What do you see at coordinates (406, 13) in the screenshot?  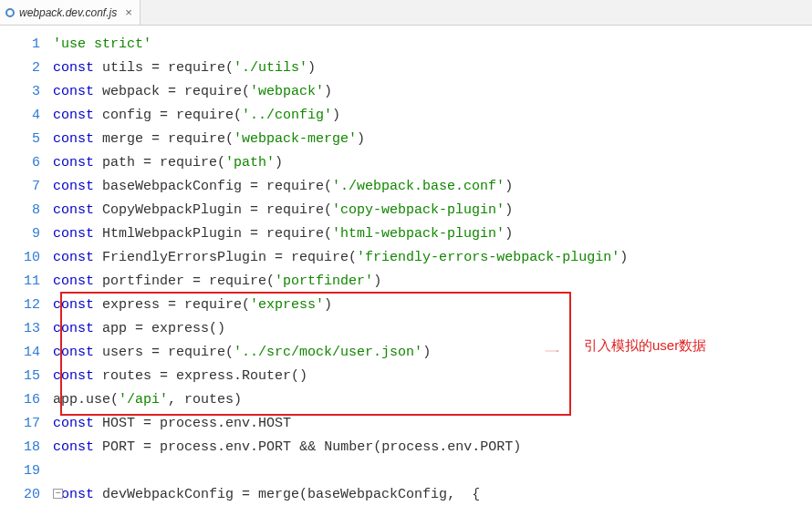 I see `tab-bar: webpack.dev.conf.js ×` at bounding box center [406, 13].